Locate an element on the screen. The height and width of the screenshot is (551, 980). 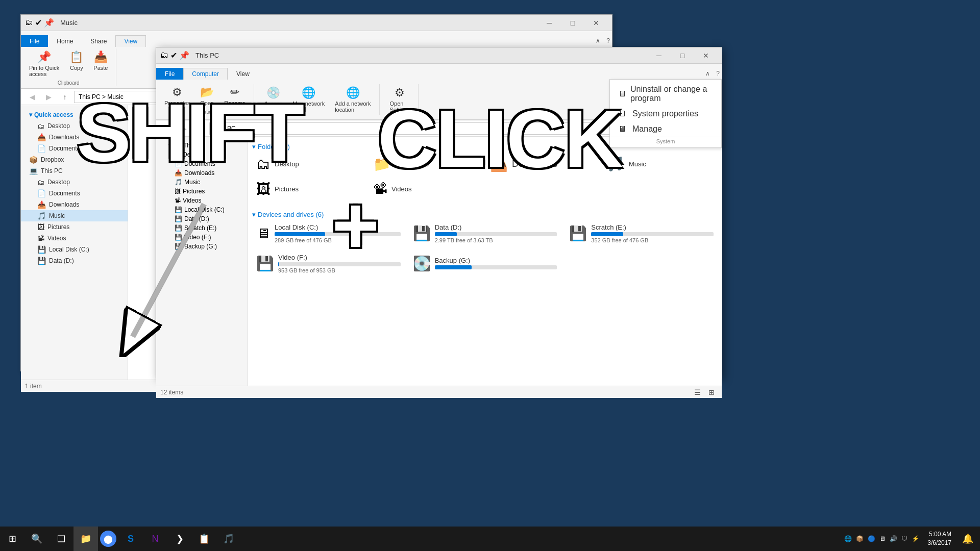
bg-sidebar-thispc-vids: 📽 Videos is located at coordinates (75, 238).